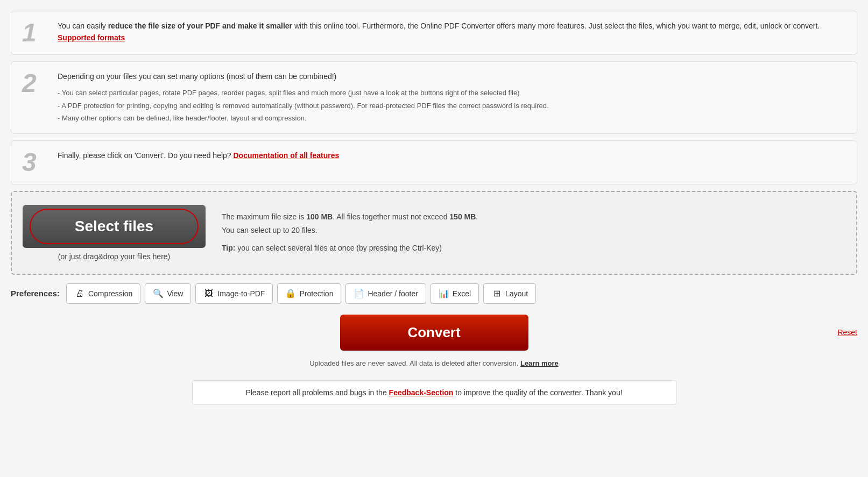 The height and width of the screenshot is (477, 868). What do you see at coordinates (175, 294) in the screenshot?
I see `view-label: View` at bounding box center [175, 294].